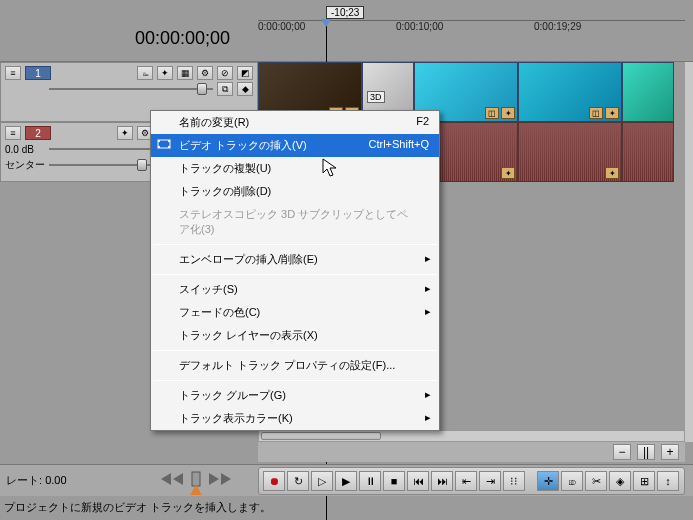  What do you see at coordinates (689, 252) in the screenshot?
I see `vertical-scrollbar` at bounding box center [689, 252].